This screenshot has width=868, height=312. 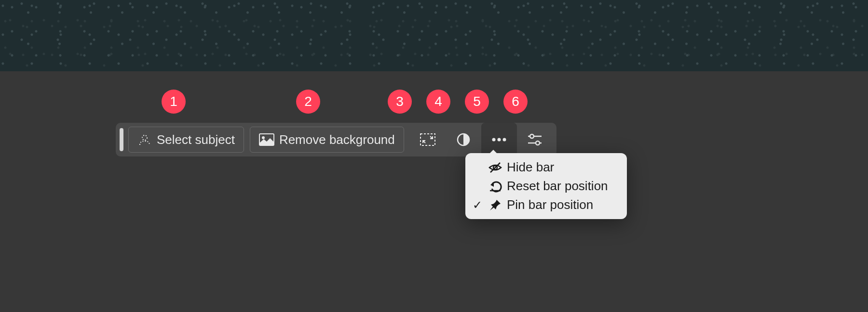 I want to click on pin-bar-position-label: Pin bar position, so click(x=550, y=205).